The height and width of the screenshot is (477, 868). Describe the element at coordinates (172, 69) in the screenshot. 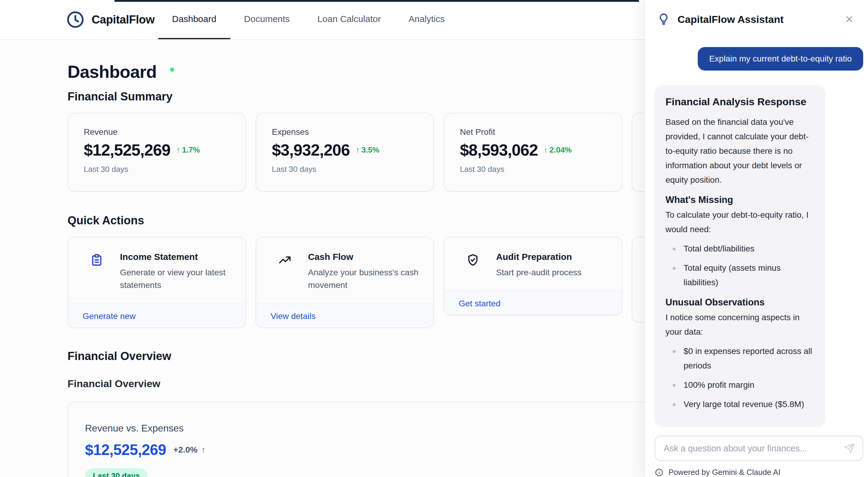

I see `status-dot-icon` at that location.